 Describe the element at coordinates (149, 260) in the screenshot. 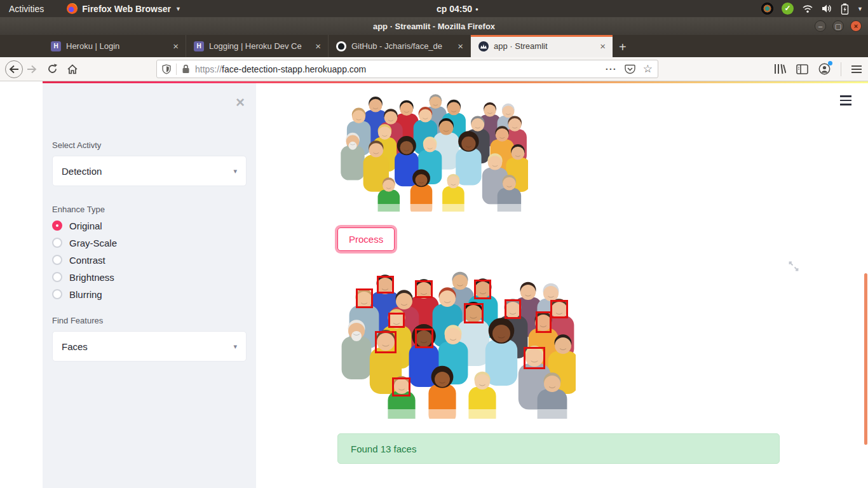

I see `radio-contrast: Contrast` at that location.